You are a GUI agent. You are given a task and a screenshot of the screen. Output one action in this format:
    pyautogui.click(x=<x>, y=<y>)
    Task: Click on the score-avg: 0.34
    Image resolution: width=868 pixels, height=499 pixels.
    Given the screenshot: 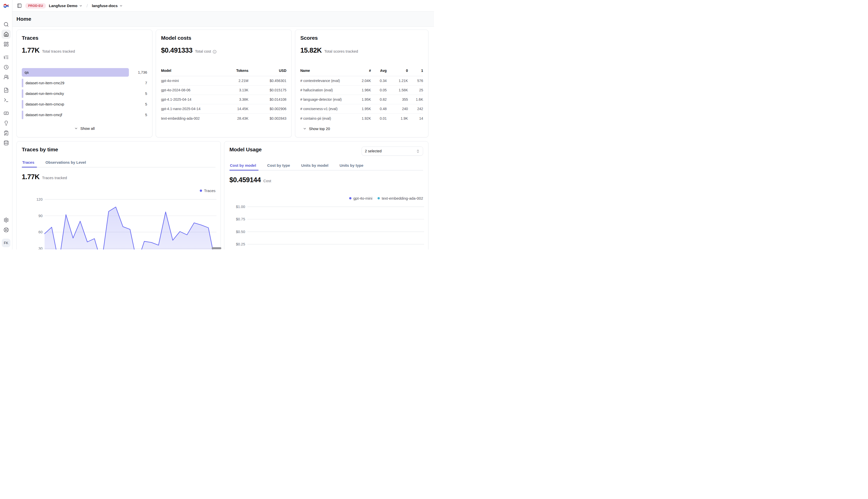 What is the action you would take?
    pyautogui.click(x=379, y=81)
    